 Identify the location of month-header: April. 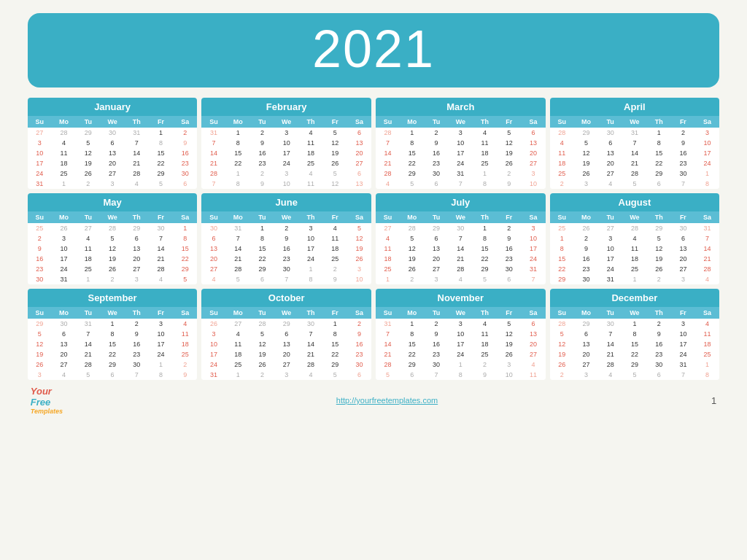
(635, 106).